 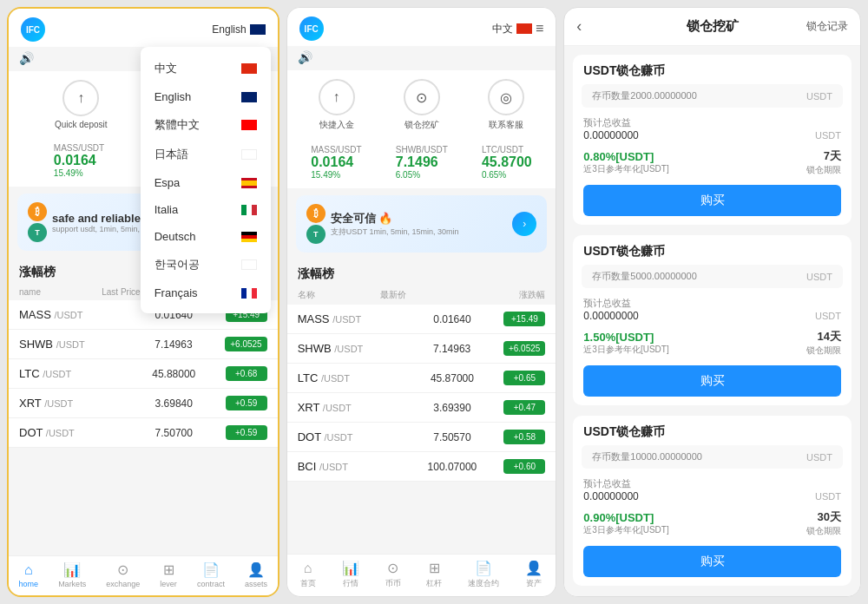 What do you see at coordinates (712, 200) in the screenshot?
I see `card1-buy-button: 购买` at bounding box center [712, 200].